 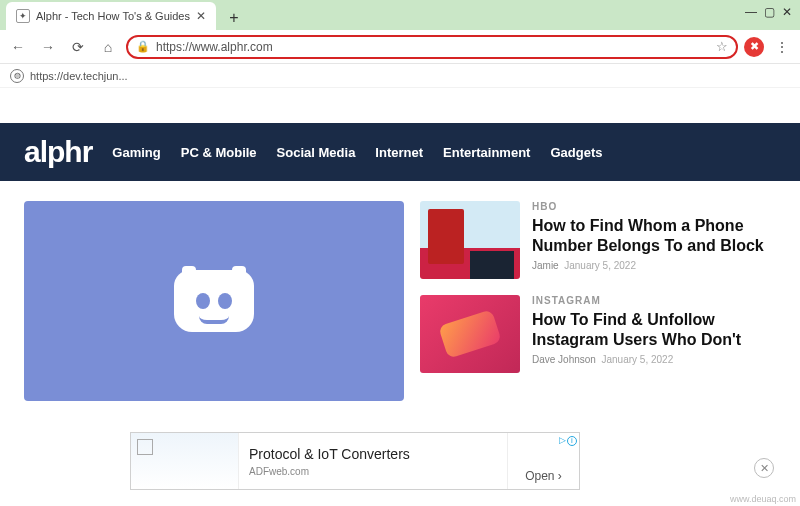 I want to click on article-category: HBO, so click(x=654, y=206).